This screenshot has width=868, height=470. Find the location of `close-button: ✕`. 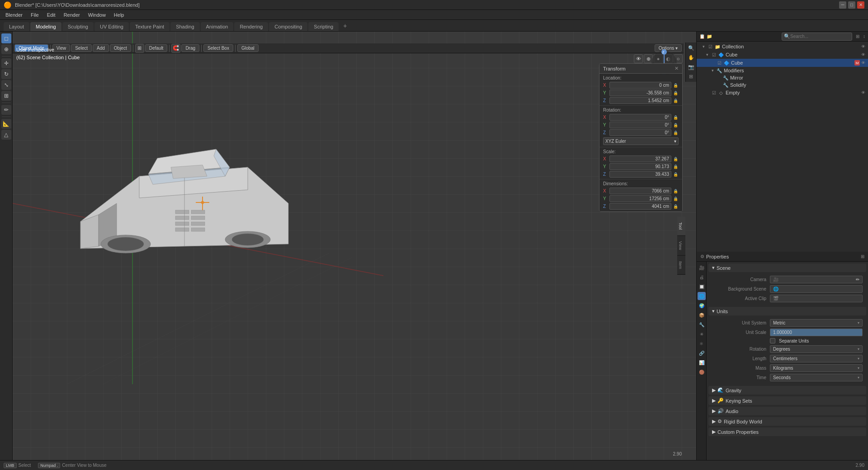

close-button: ✕ is located at coordinates (861, 5).